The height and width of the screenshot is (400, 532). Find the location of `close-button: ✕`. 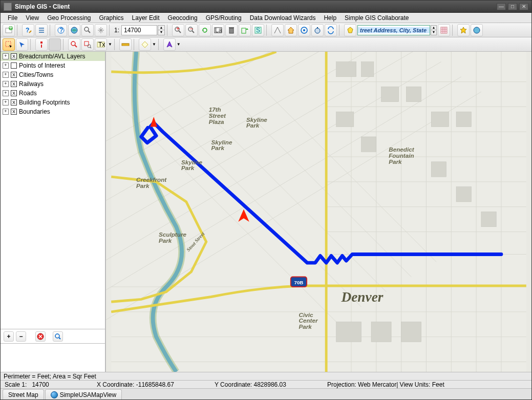

close-button: ✕ is located at coordinates (524, 7).